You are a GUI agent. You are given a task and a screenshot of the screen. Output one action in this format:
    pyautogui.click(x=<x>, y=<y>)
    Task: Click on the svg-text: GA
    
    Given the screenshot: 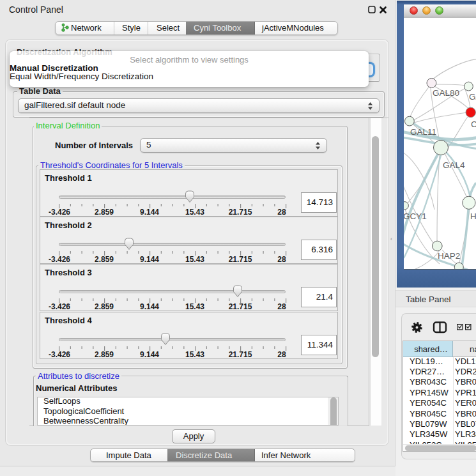 What is the action you would take?
    pyautogui.click(x=473, y=97)
    